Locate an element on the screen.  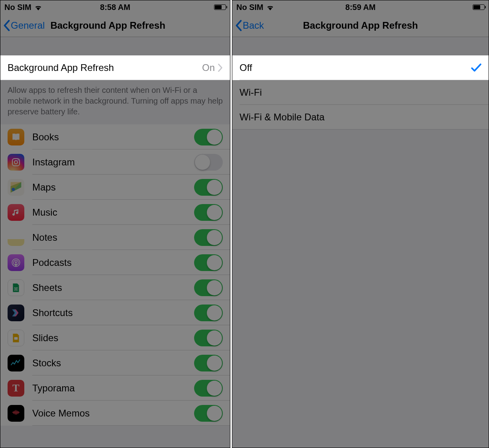
slides-icon is located at coordinates (16, 338).